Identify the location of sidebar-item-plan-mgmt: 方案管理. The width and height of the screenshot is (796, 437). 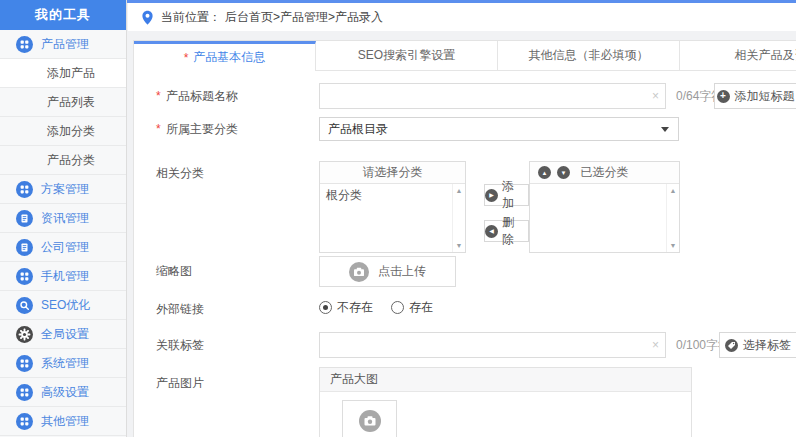
(63, 190).